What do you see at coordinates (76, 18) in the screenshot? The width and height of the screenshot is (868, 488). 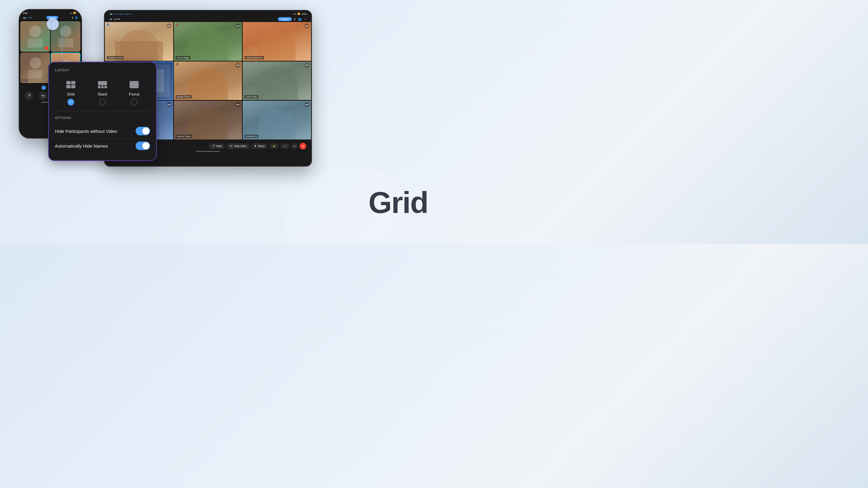 I see `add-participant-icon: 👤` at bounding box center [76, 18].